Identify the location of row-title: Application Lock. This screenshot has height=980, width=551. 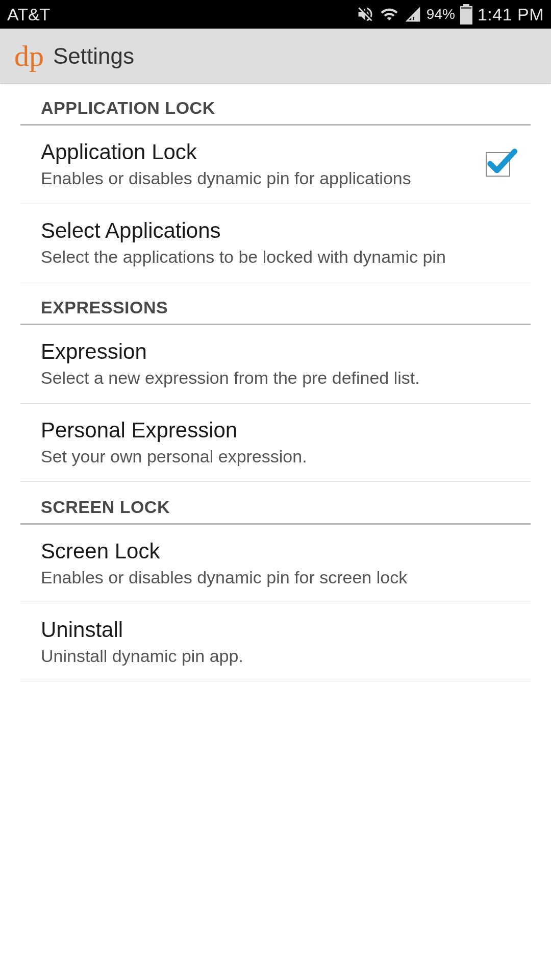
(258, 152).